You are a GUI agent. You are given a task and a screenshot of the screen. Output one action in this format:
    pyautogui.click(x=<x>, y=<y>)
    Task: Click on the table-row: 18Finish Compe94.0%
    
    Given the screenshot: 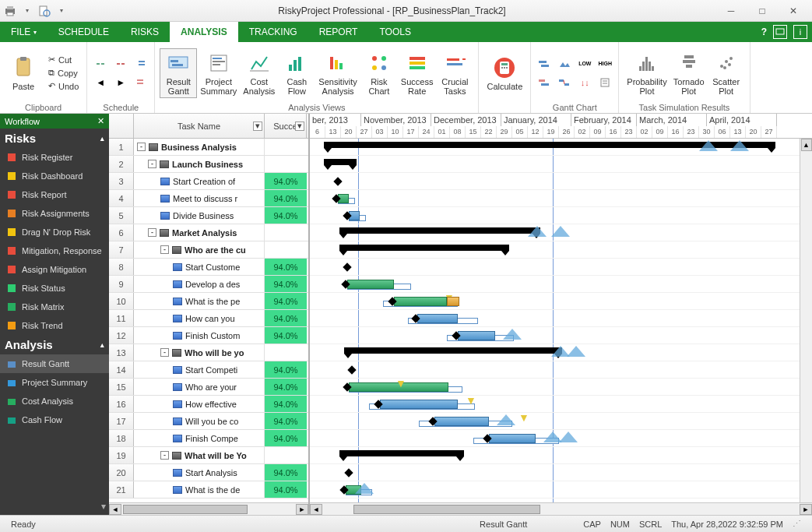 What is the action you would take?
    pyautogui.click(x=209, y=439)
    